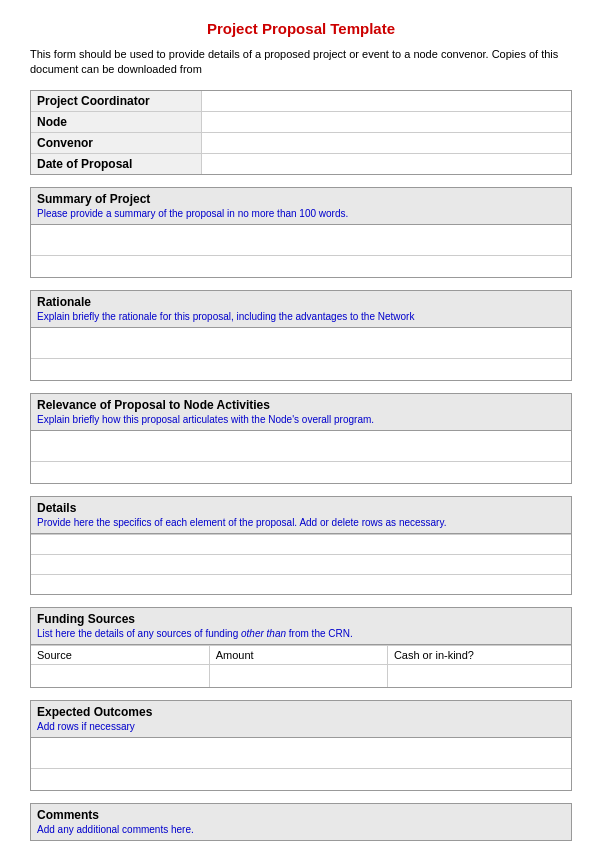 Image resolution: width=602 pixels, height=841 pixels. I want to click on funding-header-row: Source Amount Cash or in-kind?, so click(301, 656).